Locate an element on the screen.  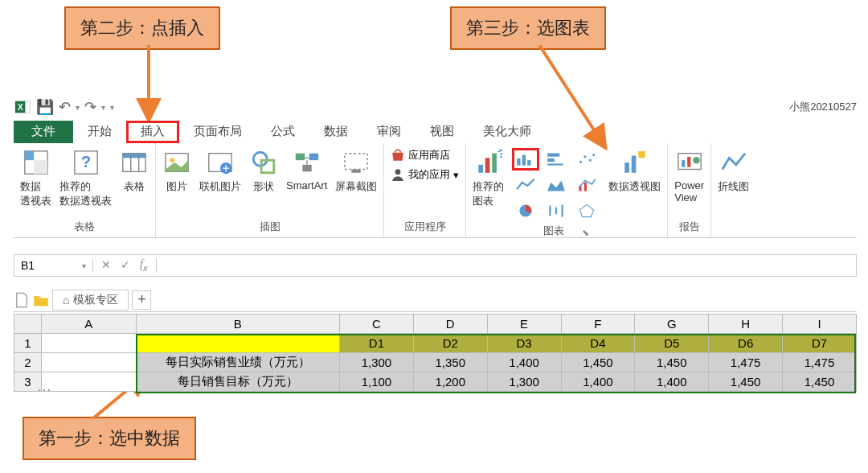
cell: D7 is located at coordinates (820, 343).